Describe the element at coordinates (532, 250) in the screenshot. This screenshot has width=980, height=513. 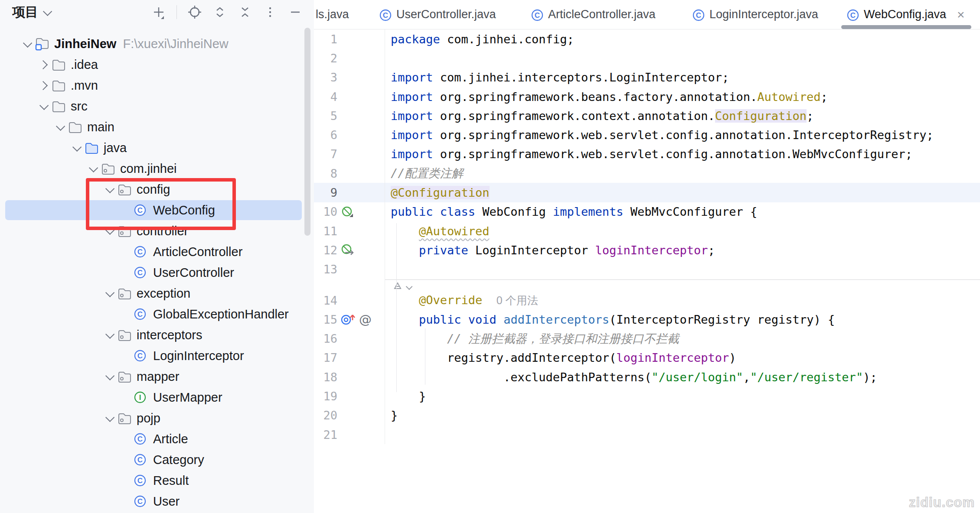
I see `code-token: LoginInterceptor` at that location.